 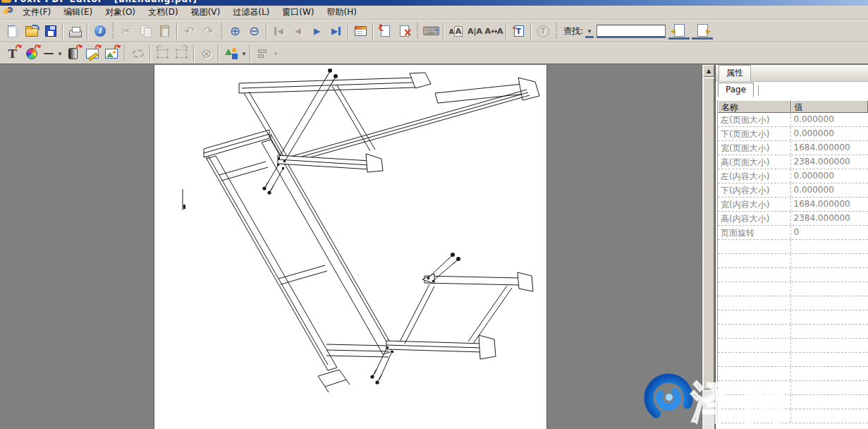 I want to click on add-text-button: T+, so click(x=519, y=31).